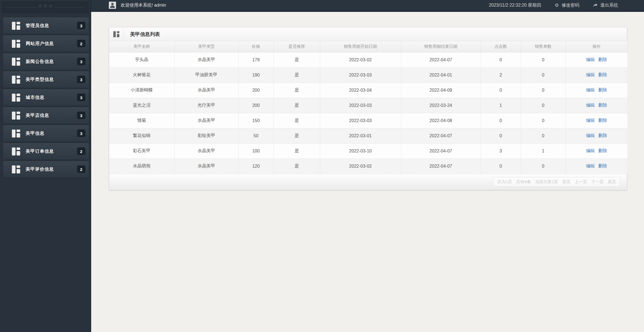  Describe the element at coordinates (368, 34) in the screenshot. I see `panel-header: 美甲信息列表` at that location.